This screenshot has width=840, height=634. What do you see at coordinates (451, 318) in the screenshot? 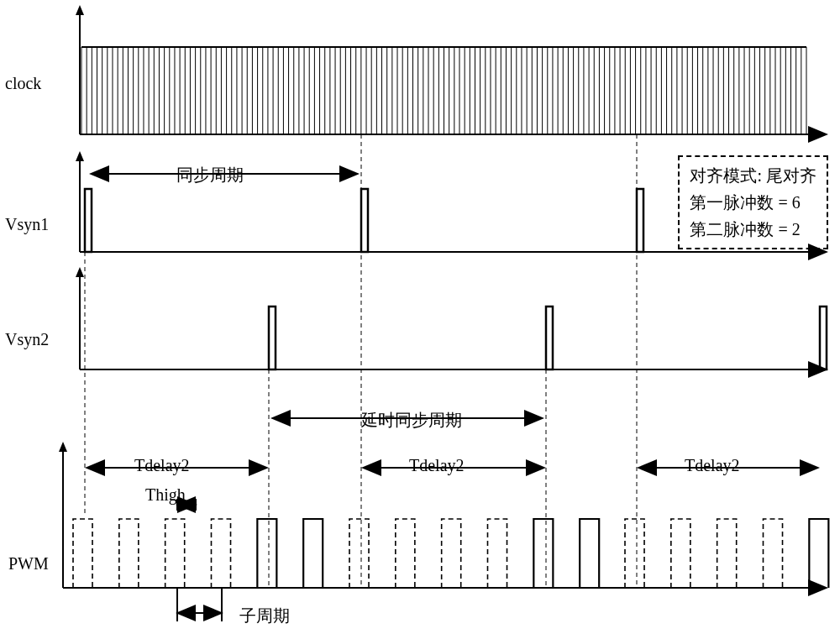
I see `vsyn2-row` at bounding box center [451, 318].